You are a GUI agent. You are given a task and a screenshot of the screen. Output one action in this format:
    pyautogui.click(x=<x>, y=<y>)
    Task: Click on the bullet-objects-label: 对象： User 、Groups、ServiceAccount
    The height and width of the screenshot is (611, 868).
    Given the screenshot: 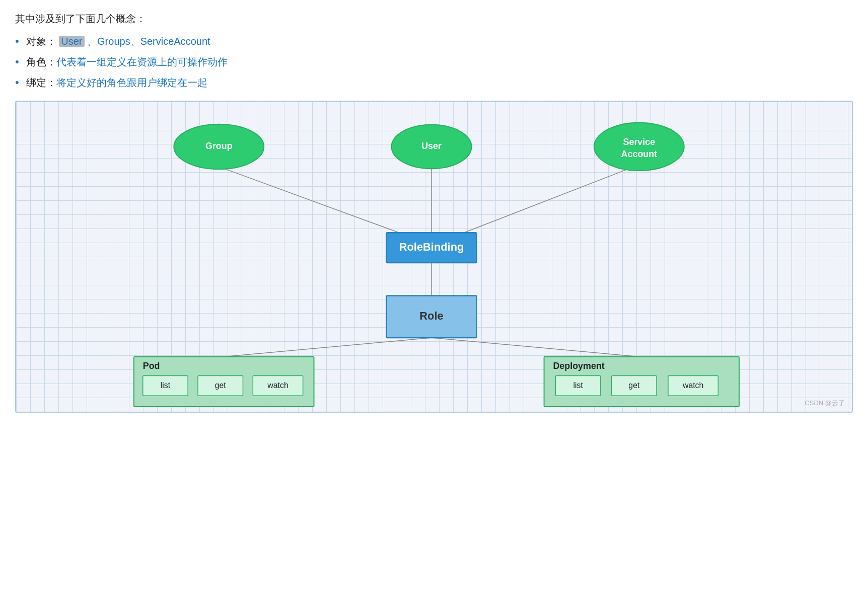 What is the action you would take?
    pyautogui.click(x=118, y=41)
    